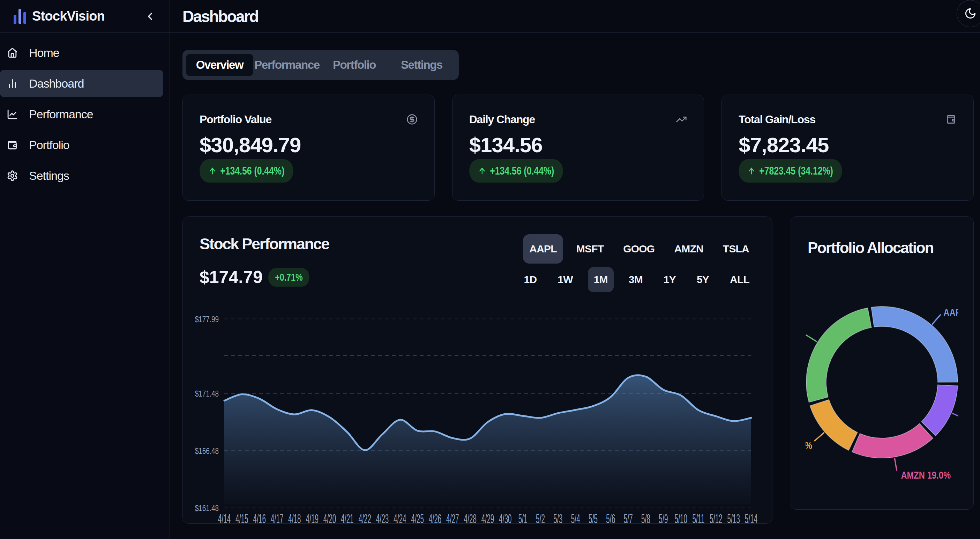  I want to click on circle-dollar-icon, so click(412, 120).